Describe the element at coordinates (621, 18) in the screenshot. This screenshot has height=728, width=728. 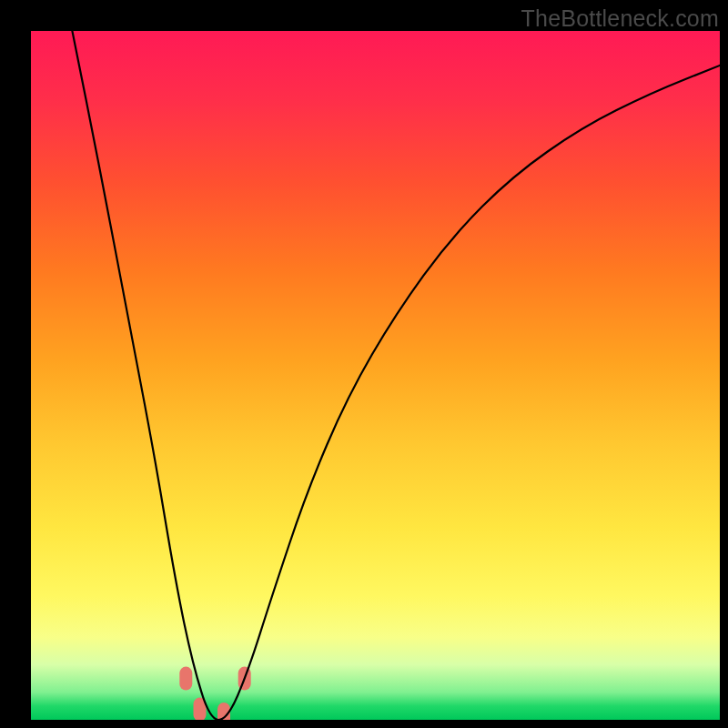
I see `watermark-text: TheBottleneck.com` at that location.